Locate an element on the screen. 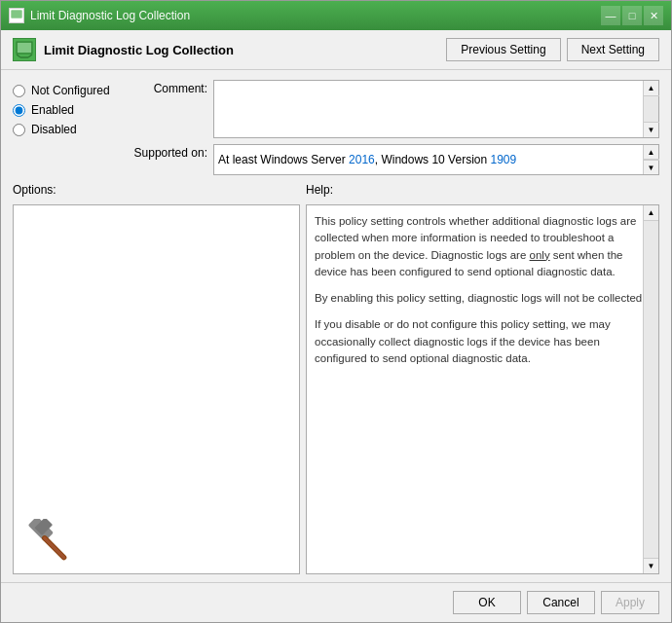 The width and height of the screenshot is (672, 623). supported-row: Supported on: At least Windows Server 20… is located at coordinates (394, 160).